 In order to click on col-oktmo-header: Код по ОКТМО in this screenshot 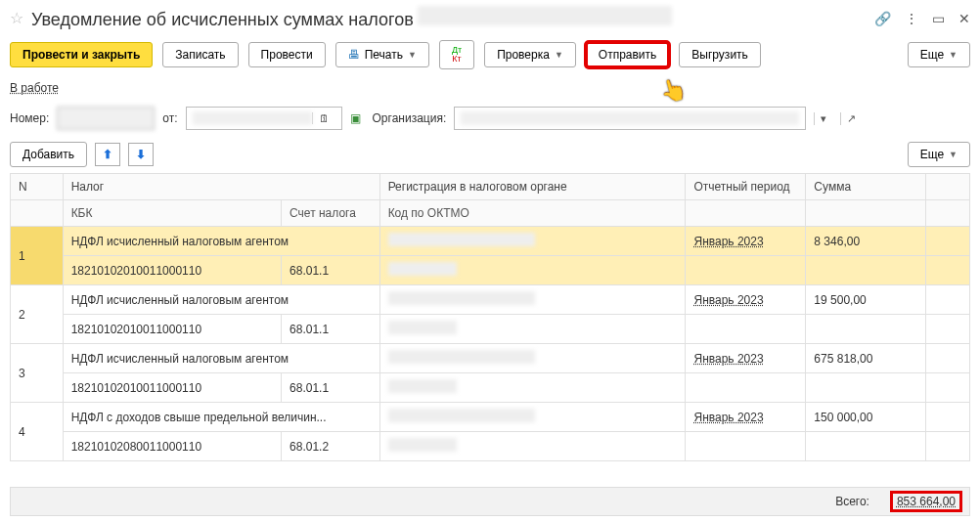, I will do `click(532, 213)`.